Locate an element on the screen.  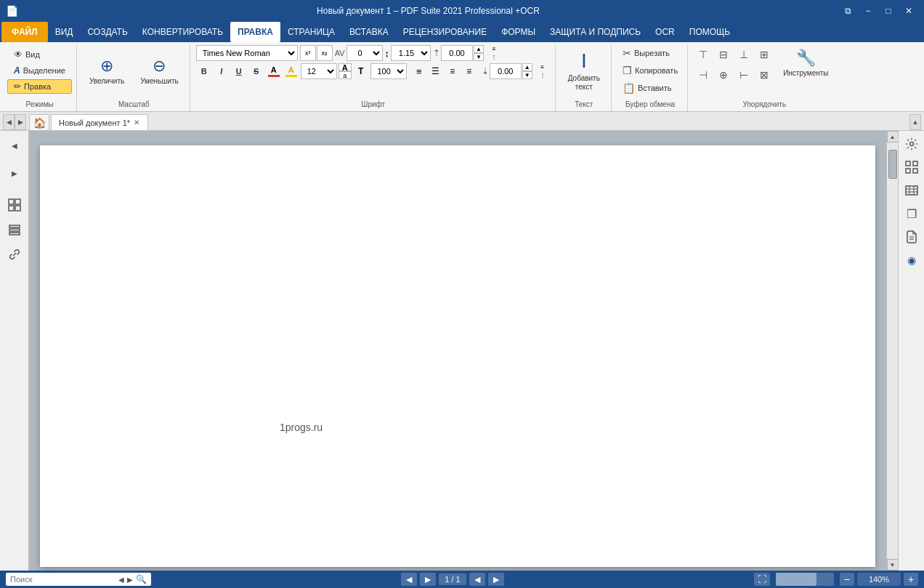
sidebar-nav-forward: ▶ is located at coordinates (15, 173).